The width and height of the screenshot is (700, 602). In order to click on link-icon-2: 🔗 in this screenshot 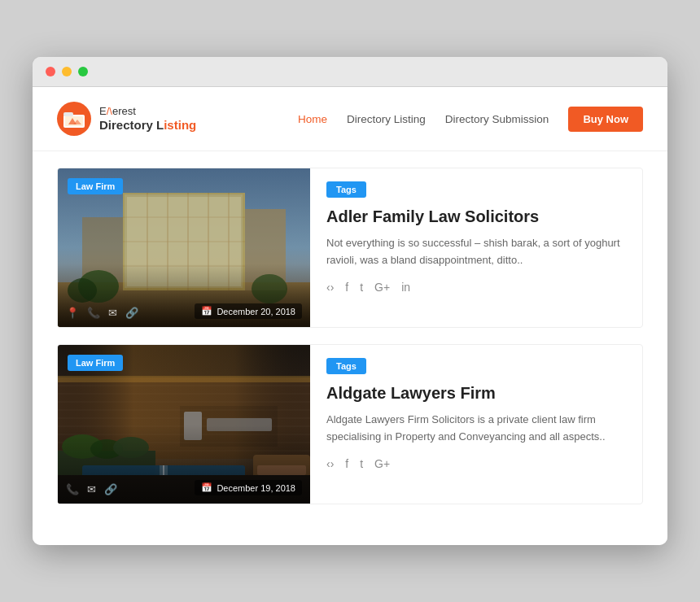, I will do `click(111, 490)`.